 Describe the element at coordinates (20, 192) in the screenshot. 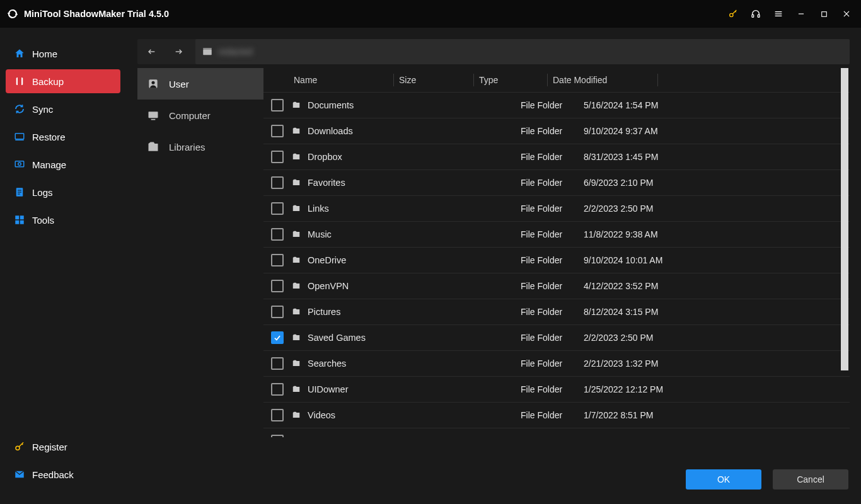

I see `logs-icon` at that location.